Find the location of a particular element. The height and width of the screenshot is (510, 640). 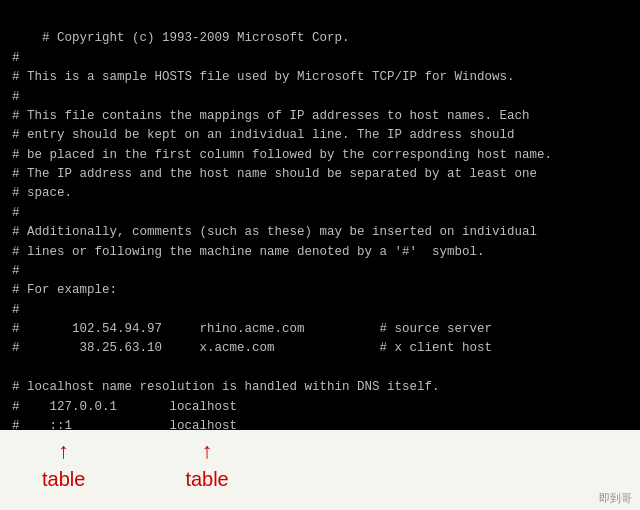

arrow-group-2: ↑ table is located at coordinates (206, 466).